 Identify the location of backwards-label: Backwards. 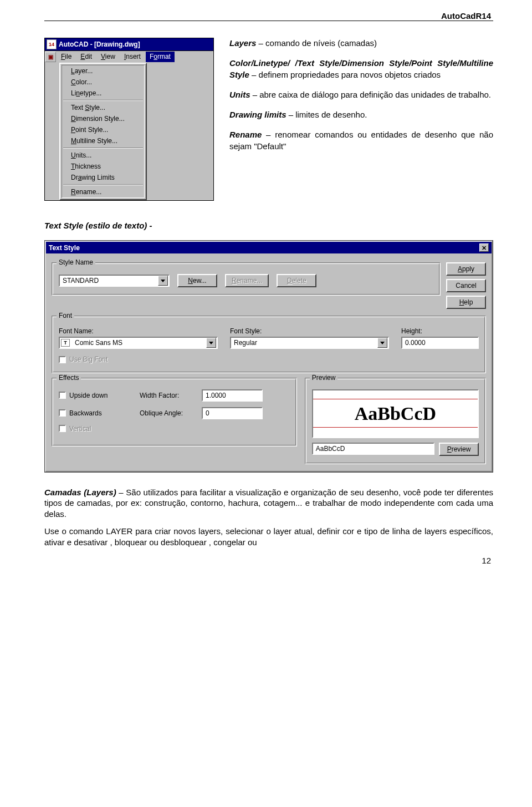
(85, 413).